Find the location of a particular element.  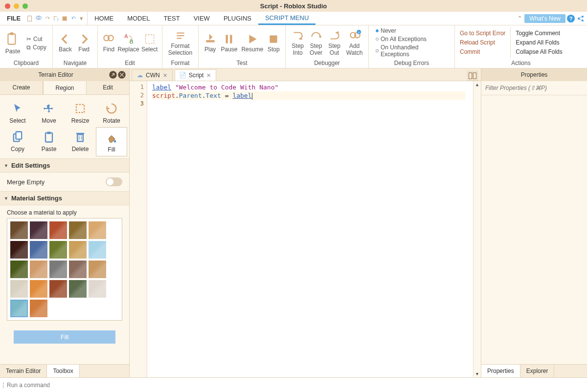

subtab-create: Create is located at coordinates (22, 88).